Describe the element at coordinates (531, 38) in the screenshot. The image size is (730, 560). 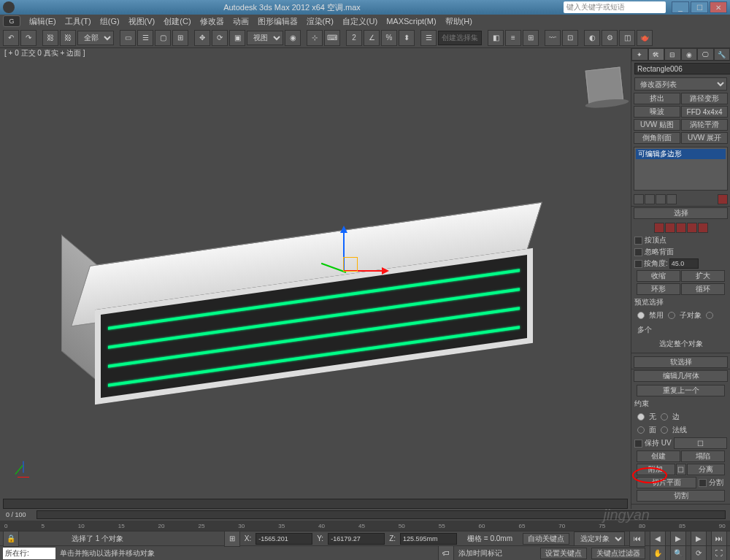
I see `layer-button: ⊞` at that location.